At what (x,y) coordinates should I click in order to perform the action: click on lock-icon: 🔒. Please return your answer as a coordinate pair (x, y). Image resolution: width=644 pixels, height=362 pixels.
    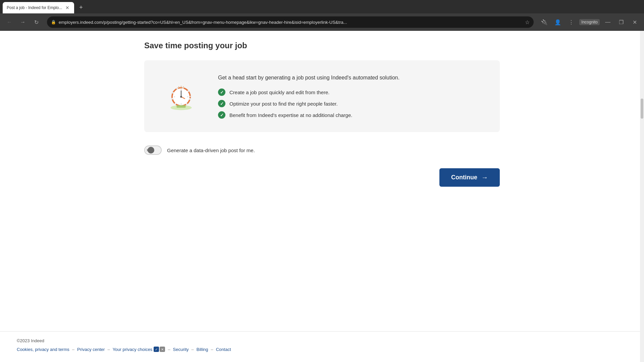
    Looking at the image, I should click on (54, 22).